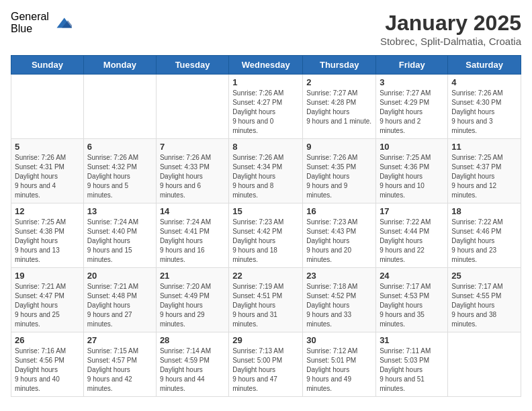 The image size is (532, 411). What do you see at coordinates (120, 241) in the screenshot?
I see `day-info: Sunrise: 7:24 AMSunset: 4:40 PMDaylight …` at bounding box center [120, 241].